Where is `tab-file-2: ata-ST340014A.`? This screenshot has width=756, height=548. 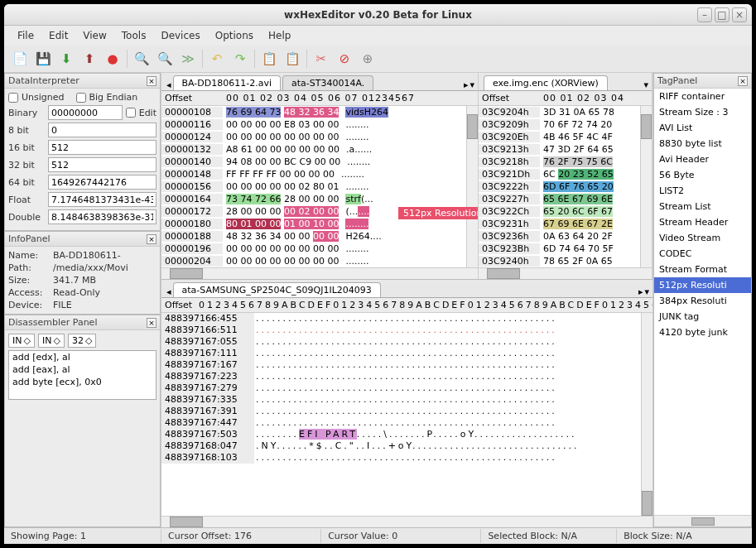
tab-file-2: ata-ST340014A. is located at coordinates (328, 83).